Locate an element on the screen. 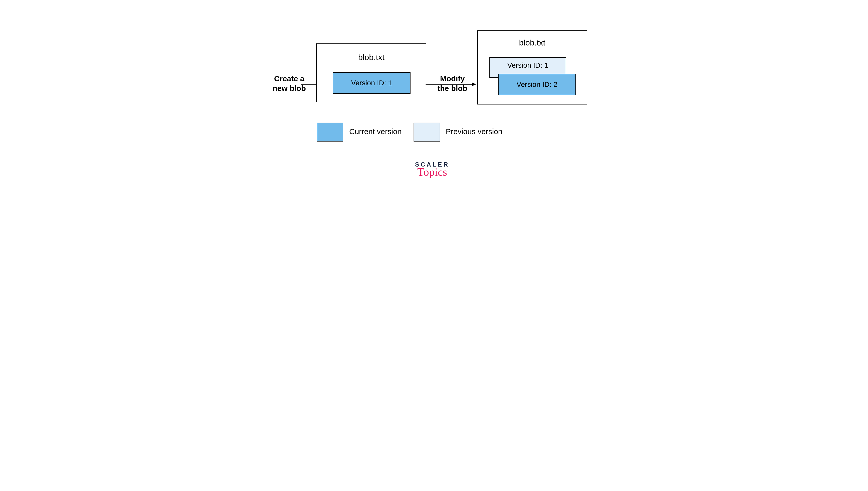 The image size is (868, 491). legend-label-previous: Previous version is located at coordinates (474, 132).